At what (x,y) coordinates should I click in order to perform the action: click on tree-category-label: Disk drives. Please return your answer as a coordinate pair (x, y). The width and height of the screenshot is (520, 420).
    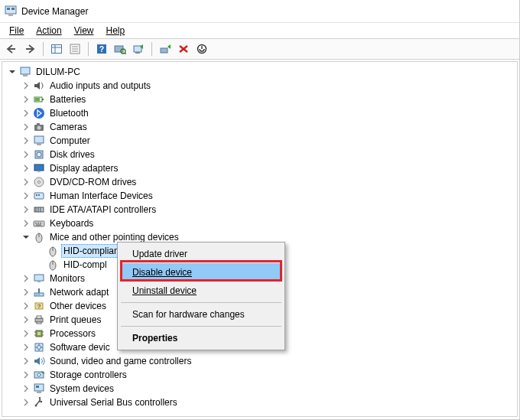
    Looking at the image, I should click on (72, 155).